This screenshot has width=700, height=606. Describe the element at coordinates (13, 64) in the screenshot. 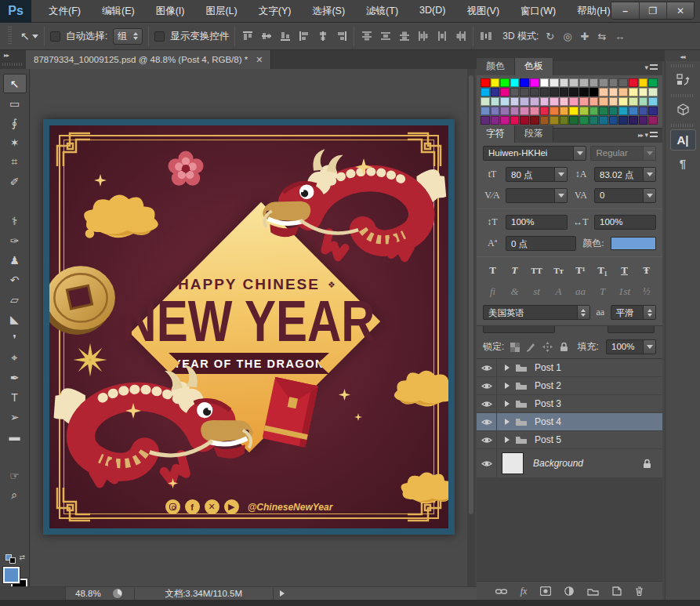

I see `toolbar-grip` at that location.